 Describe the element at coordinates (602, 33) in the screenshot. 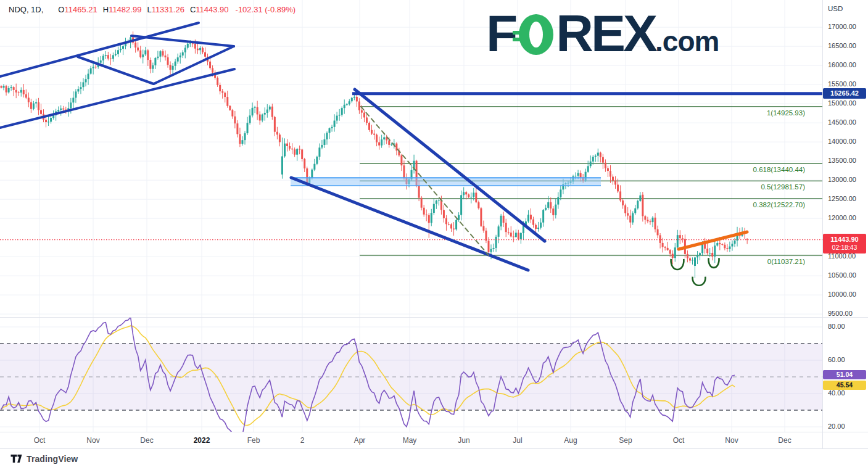

I see `forex-watermark: FREX.com` at that location.